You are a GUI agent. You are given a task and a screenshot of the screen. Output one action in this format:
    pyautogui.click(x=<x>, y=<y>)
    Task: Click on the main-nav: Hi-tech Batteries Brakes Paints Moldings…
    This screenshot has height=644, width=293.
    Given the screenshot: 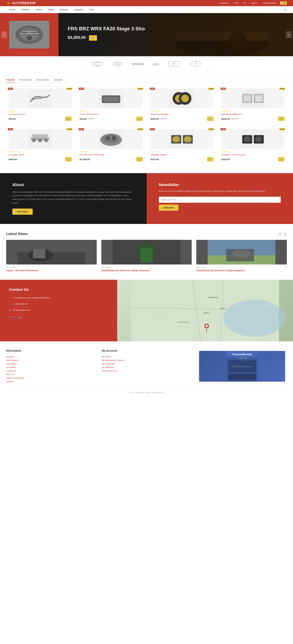 What is the action you would take?
    pyautogui.click(x=146, y=10)
    